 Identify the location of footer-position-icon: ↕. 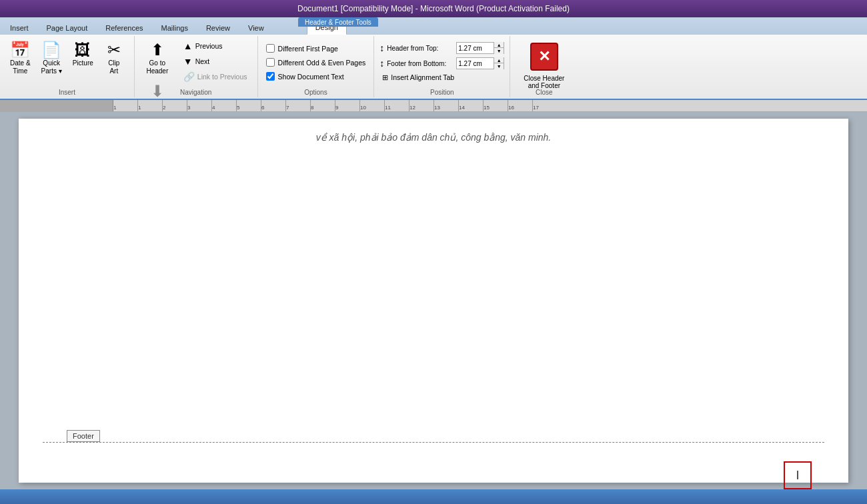
(381, 63).